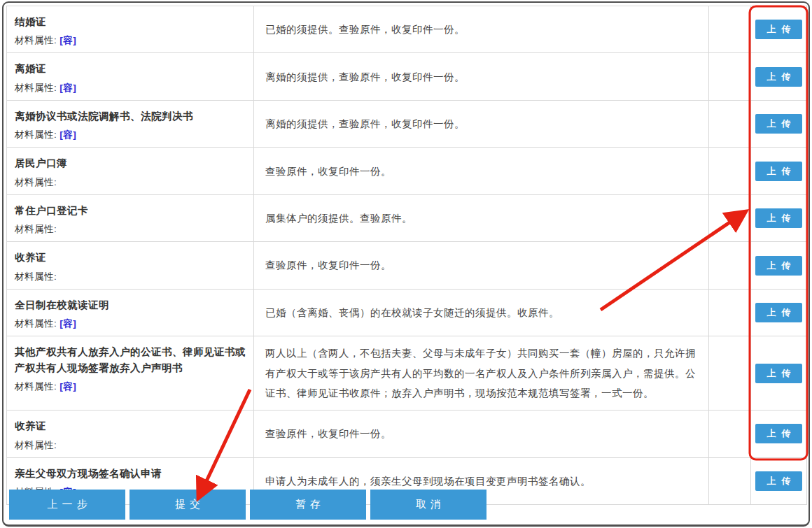 This screenshot has height=528, width=812. Describe the element at coordinates (248, 505) in the screenshot. I see `footer-actions: 上一步 提交 暂存 取消` at that location.